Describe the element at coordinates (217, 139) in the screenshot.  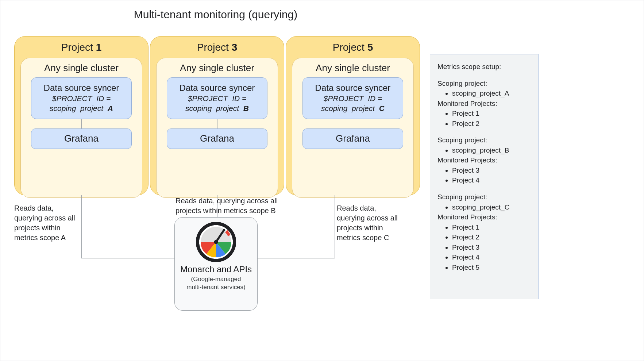
I see `grafana-box-3: Grafana` at that location.